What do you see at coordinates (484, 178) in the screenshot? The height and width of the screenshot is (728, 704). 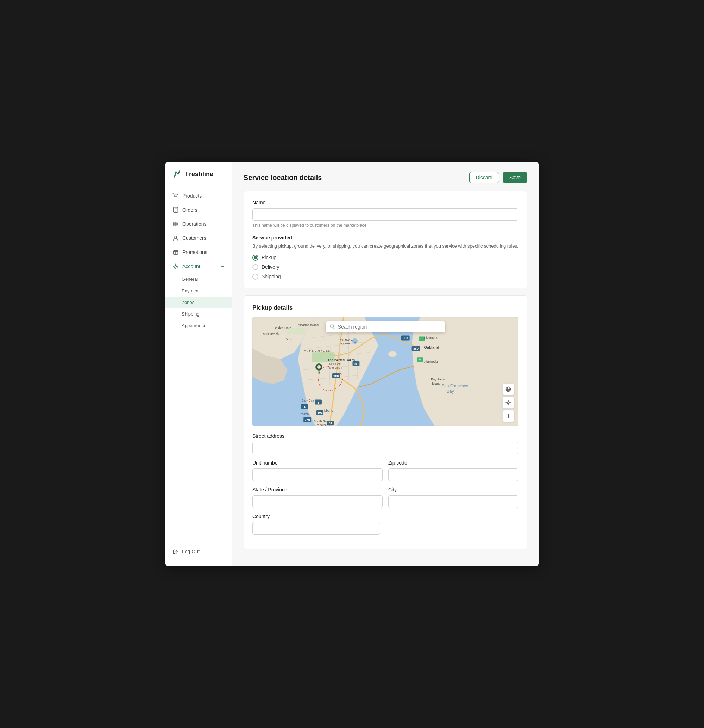 I see `discard-button: Discard` at bounding box center [484, 178].